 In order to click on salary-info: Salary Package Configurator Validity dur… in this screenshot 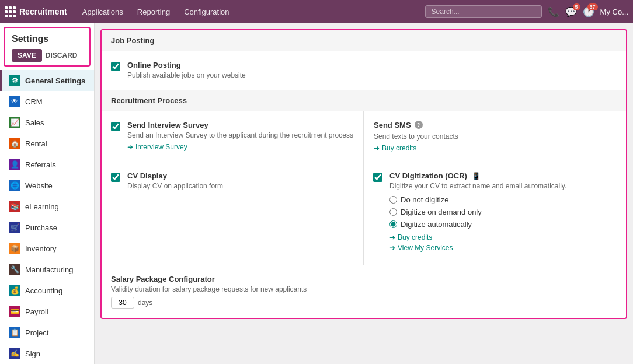, I will do `click(209, 292)`.